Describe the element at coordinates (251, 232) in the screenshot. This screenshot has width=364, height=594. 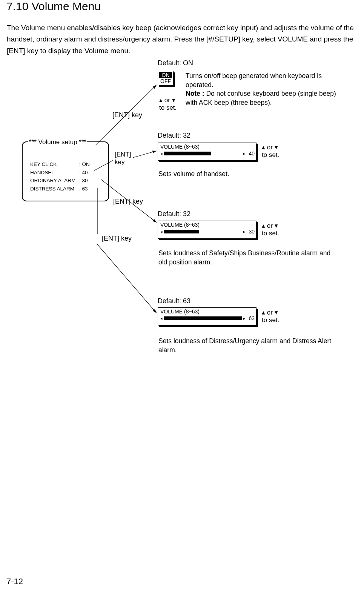
I see `ordinary-value: 30` at that location.